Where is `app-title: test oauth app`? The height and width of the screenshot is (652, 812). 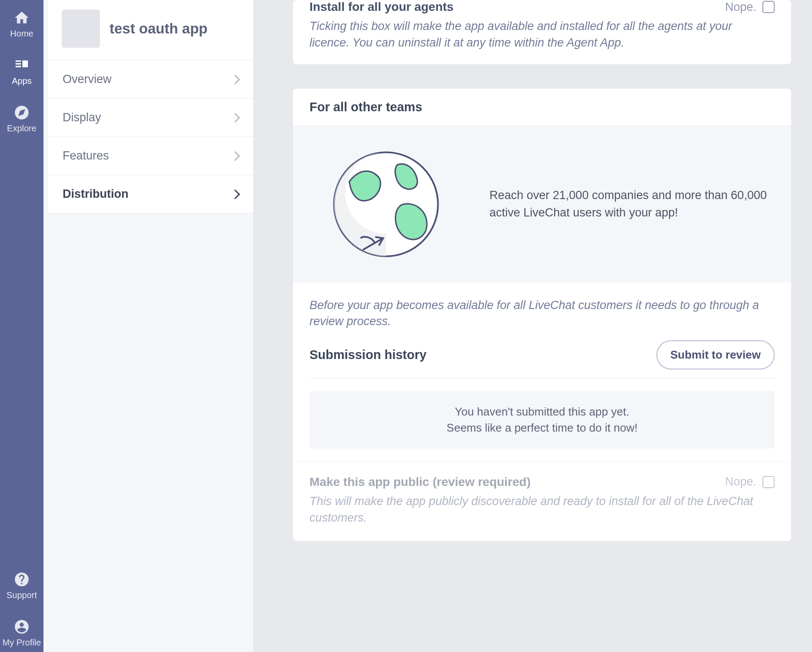
app-title: test oauth app is located at coordinates (159, 29).